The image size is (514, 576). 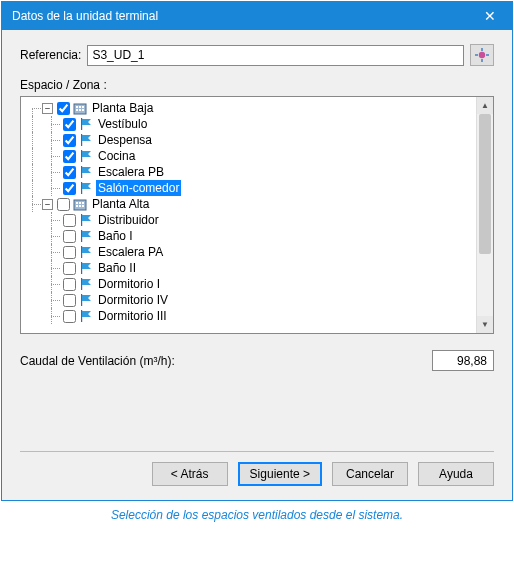 I want to click on tree-item-row: Cocina, so click(x=257, y=156).